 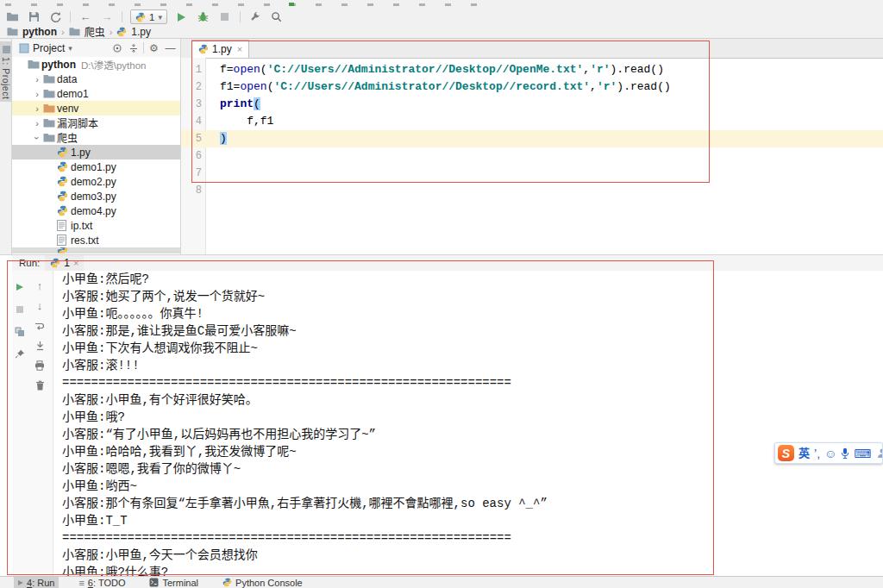 What do you see at coordinates (552, 191) in the screenshot?
I see `code-line` at bounding box center [552, 191].